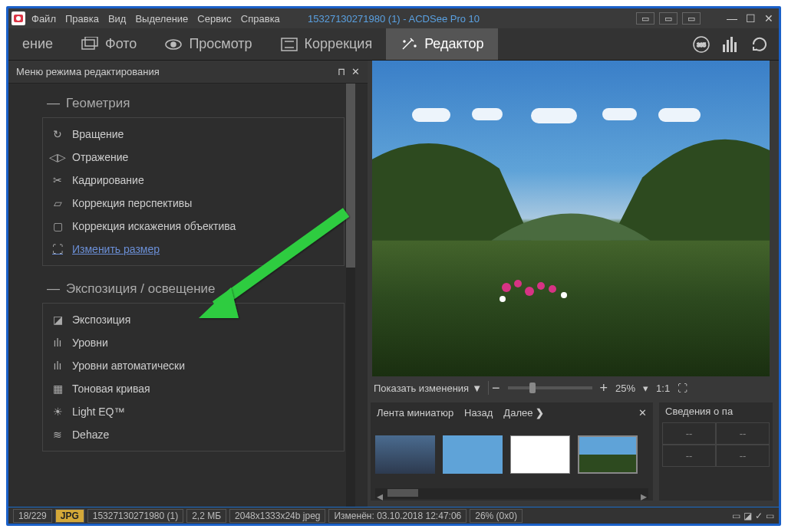  Describe the element at coordinates (173, 44) in the screenshot. I see `eye-icon` at that location.